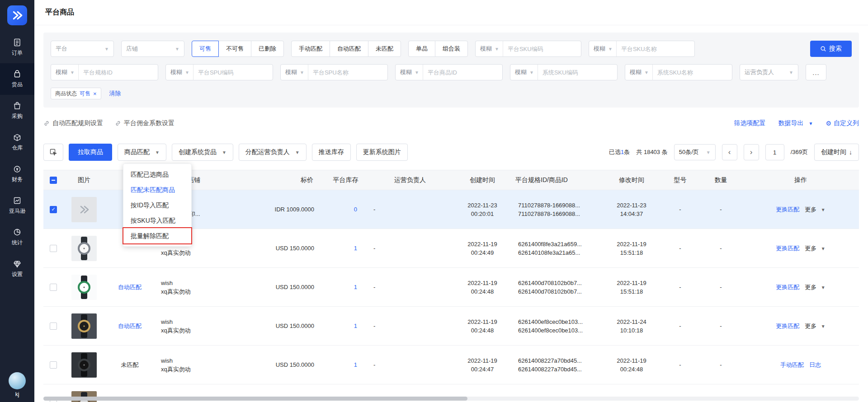 The image size is (868, 402). I want to click on page-number-input, so click(775, 152).